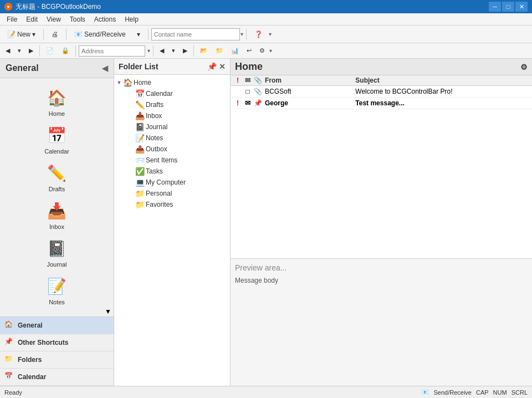 The height and width of the screenshot is (398, 532). Describe the element at coordinates (12, 19) in the screenshot. I see `menu-file: File` at that location.